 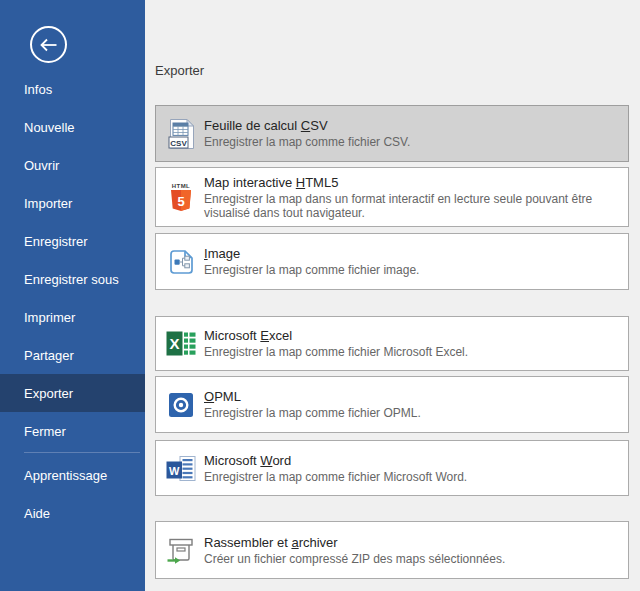 What do you see at coordinates (411, 254) in the screenshot?
I see `export-option-title: Image` at bounding box center [411, 254].